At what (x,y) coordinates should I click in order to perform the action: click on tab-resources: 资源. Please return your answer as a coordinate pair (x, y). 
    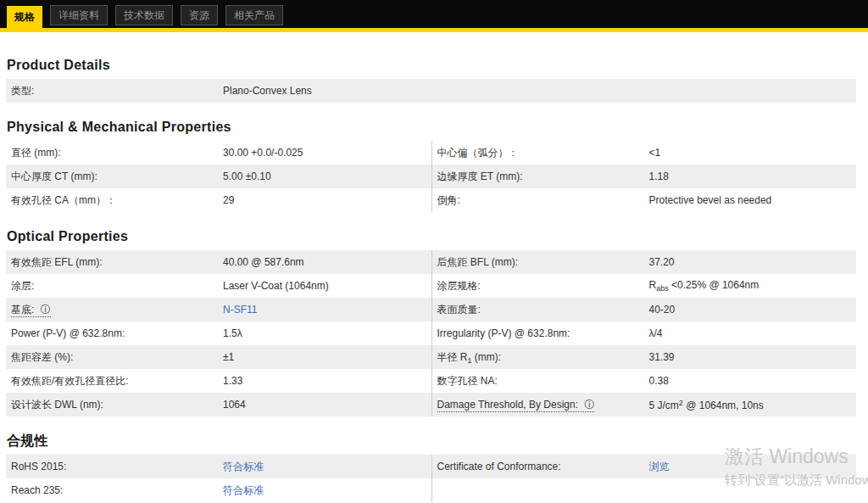
    Looking at the image, I should click on (199, 15).